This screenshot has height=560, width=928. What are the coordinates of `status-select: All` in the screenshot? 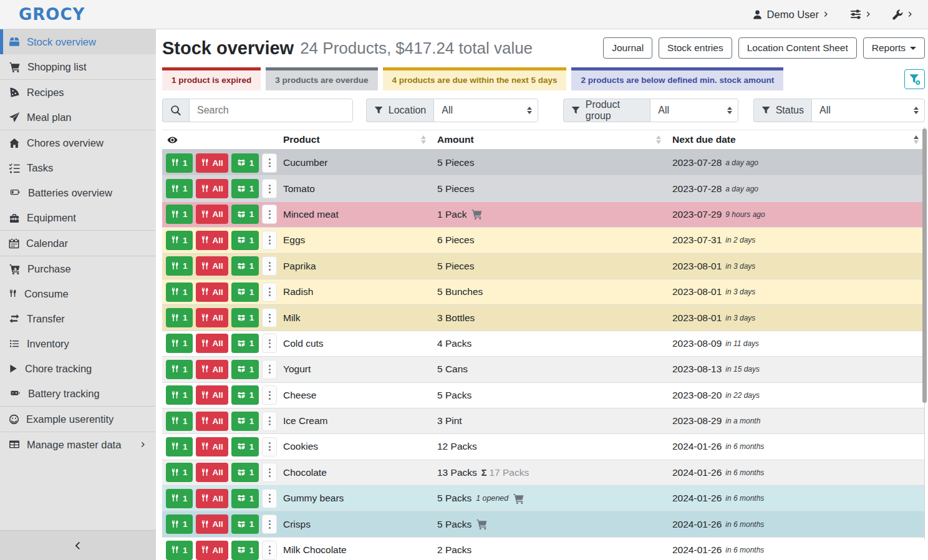 It's located at (868, 110).